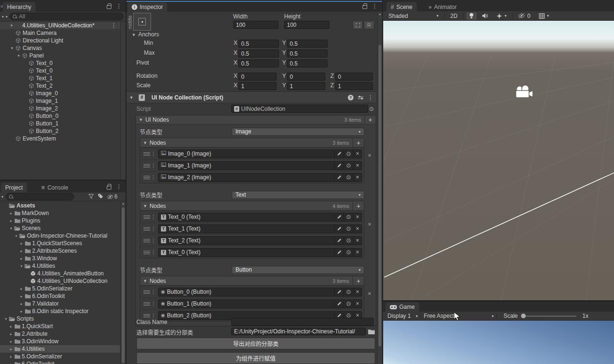 The height and width of the screenshot is (364, 614). Describe the element at coordinates (55, 188) in the screenshot. I see `tab-console: ≣ Console` at that location.